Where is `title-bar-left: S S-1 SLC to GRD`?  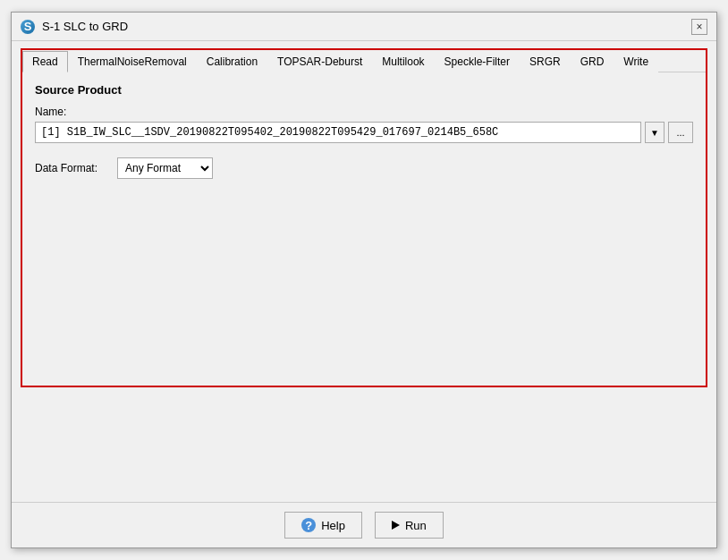 title-bar-left: S S-1 SLC to GRD is located at coordinates (74, 27).